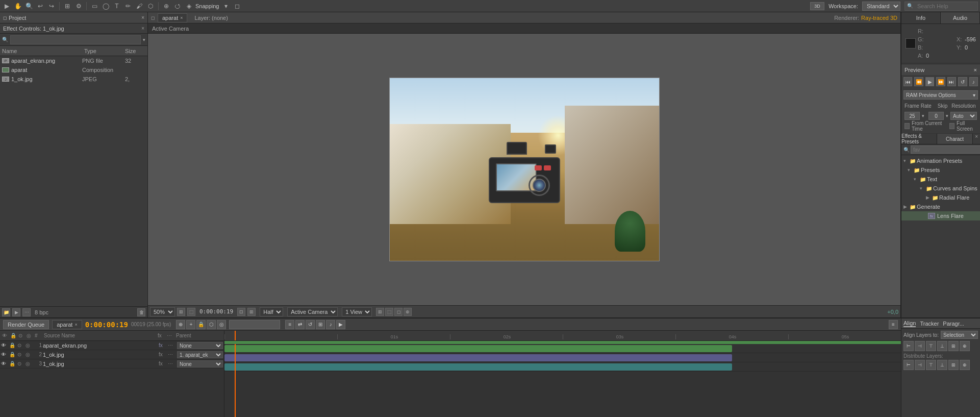  What do you see at coordinates (380, 312) in the screenshot?
I see `view-grid-btn: ⊞` at bounding box center [380, 312].